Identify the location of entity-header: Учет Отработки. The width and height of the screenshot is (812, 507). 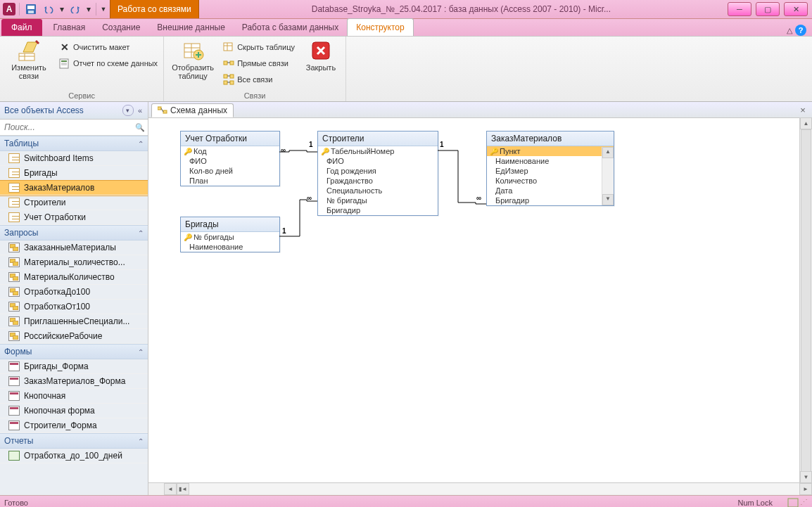
(230, 139).